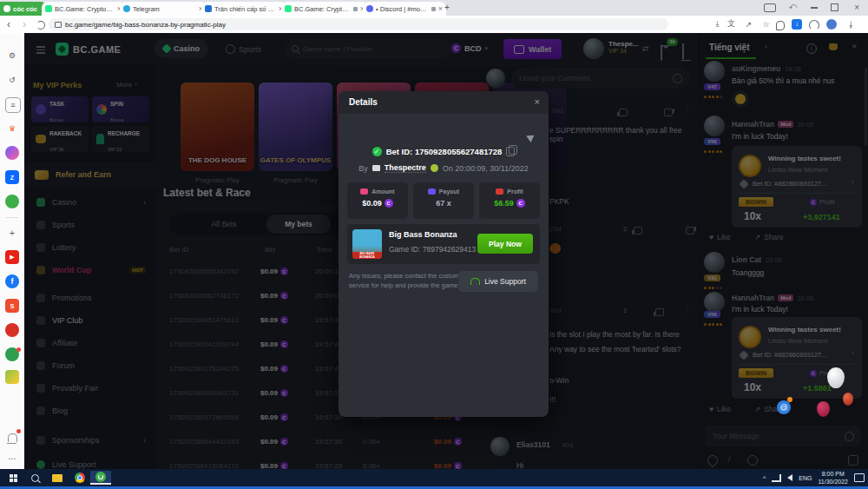  I want to click on reading-list-icon: ≡, so click(13, 105).